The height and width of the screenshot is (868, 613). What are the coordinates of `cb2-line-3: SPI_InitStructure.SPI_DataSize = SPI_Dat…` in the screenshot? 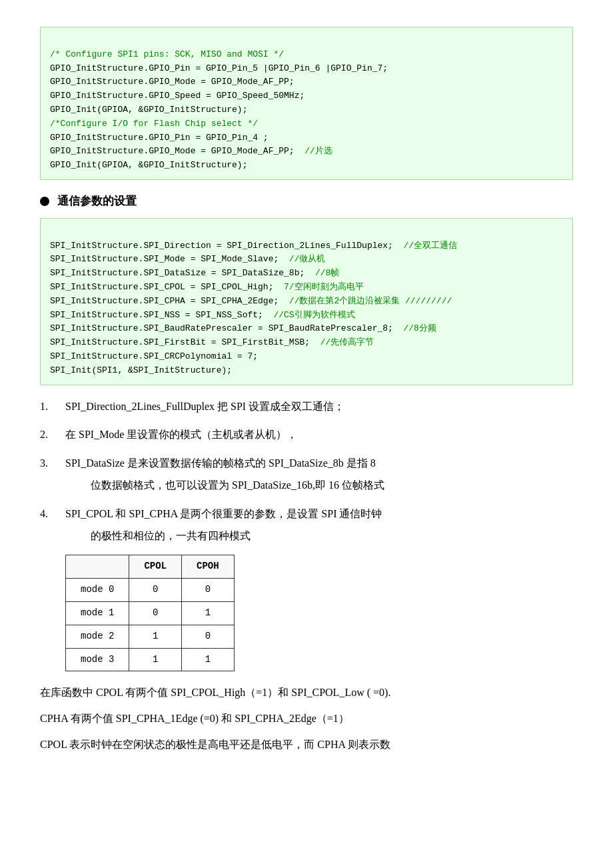 It's located at (195, 273).